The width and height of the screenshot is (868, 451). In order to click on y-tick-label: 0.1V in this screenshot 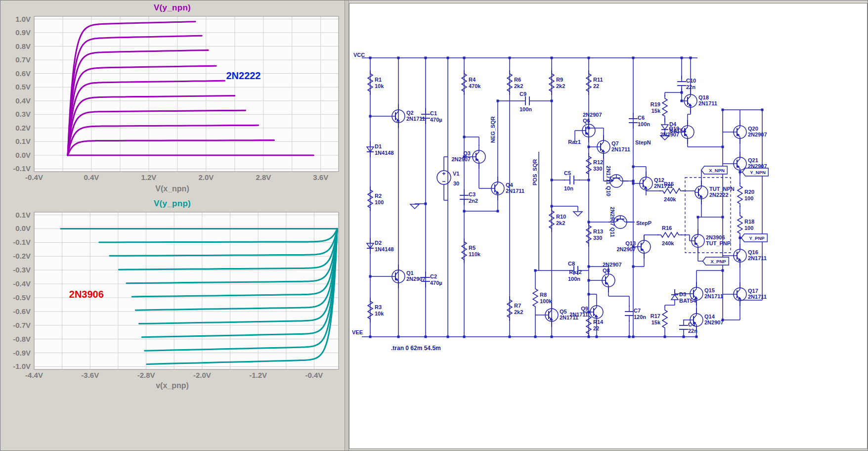, I will do `click(23, 141)`.